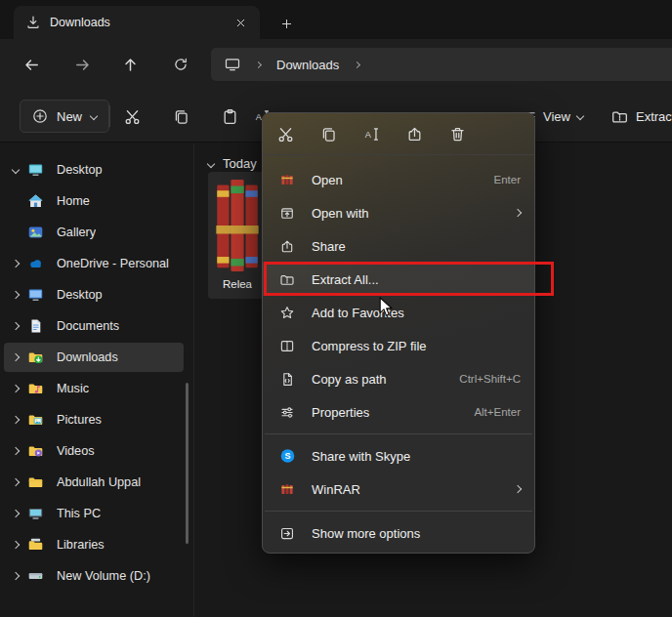 This screenshot has height=617, width=672. Describe the element at coordinates (457, 134) in the screenshot. I see `delete-icon` at that location.